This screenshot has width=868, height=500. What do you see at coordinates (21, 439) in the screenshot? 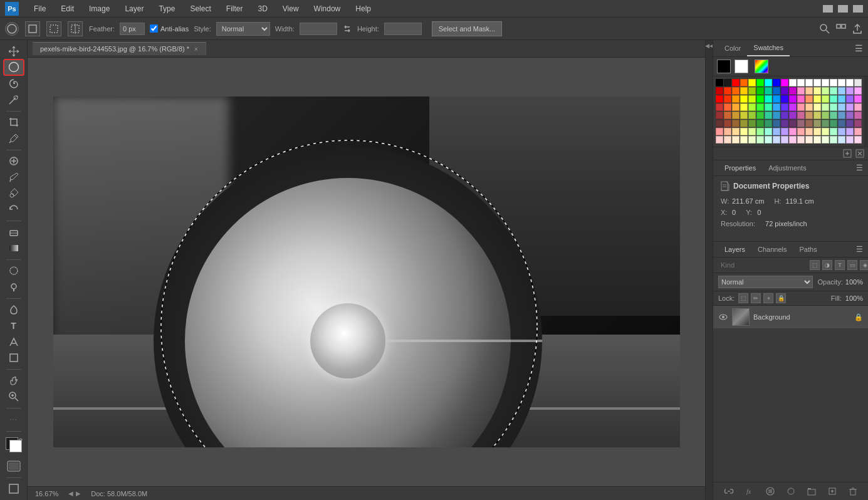
I see `swap-colors-icon` at bounding box center [21, 439].